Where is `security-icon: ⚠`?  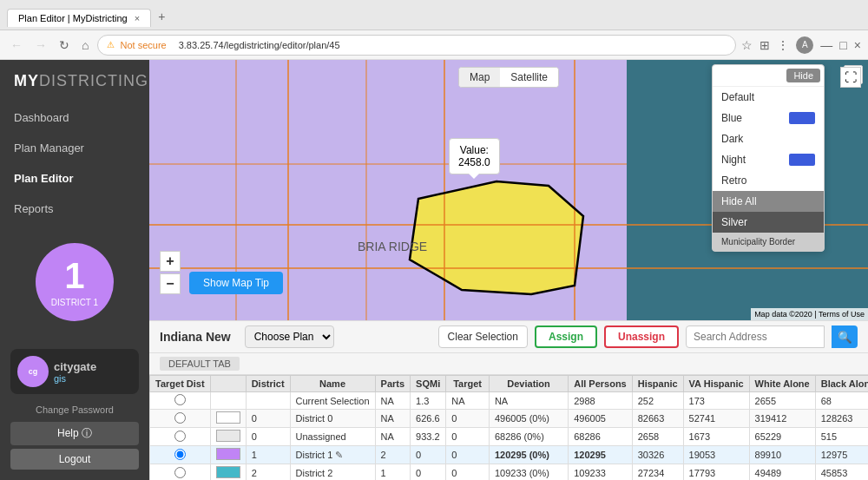 security-icon: ⚠ is located at coordinates (111, 45).